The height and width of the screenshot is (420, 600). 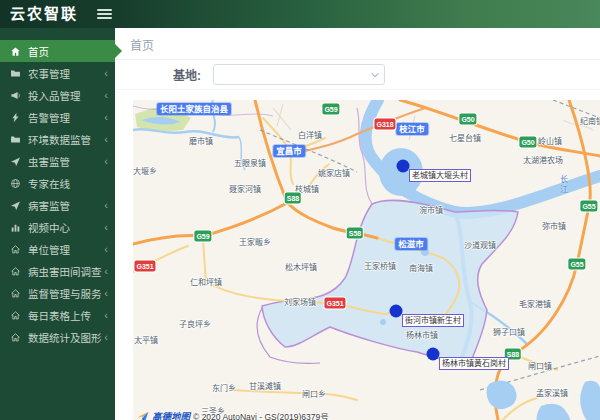 I want to click on map-town-label: 南海镇, so click(x=421, y=268).